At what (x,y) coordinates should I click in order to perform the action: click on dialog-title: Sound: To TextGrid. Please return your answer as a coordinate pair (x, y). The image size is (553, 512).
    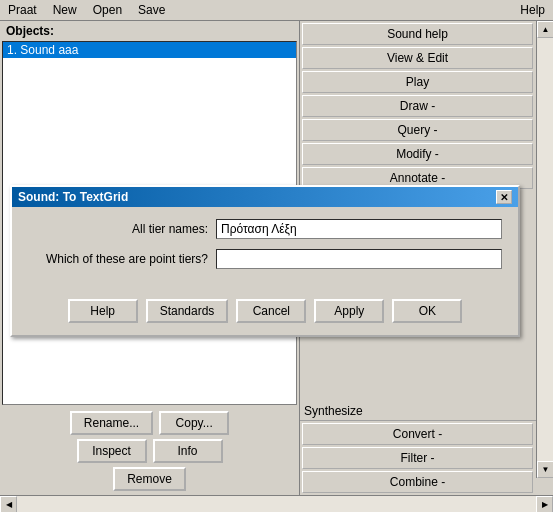
    Looking at the image, I should click on (73, 197).